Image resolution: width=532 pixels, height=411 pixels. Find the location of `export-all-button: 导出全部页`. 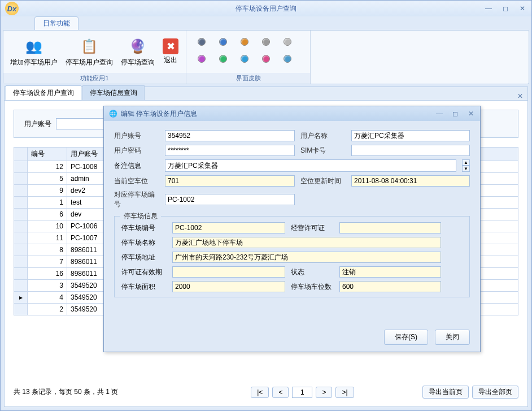

export-all-button: 导出全部页 is located at coordinates (495, 392).